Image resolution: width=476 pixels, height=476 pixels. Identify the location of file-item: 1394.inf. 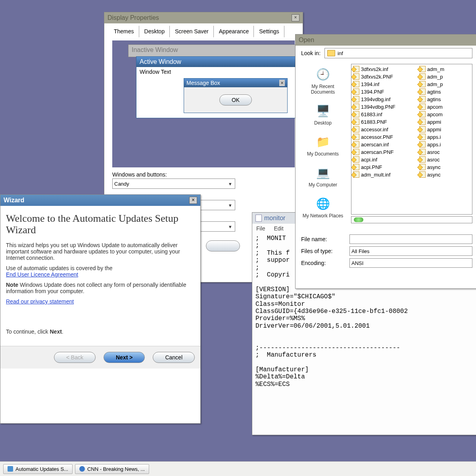
(374, 84).